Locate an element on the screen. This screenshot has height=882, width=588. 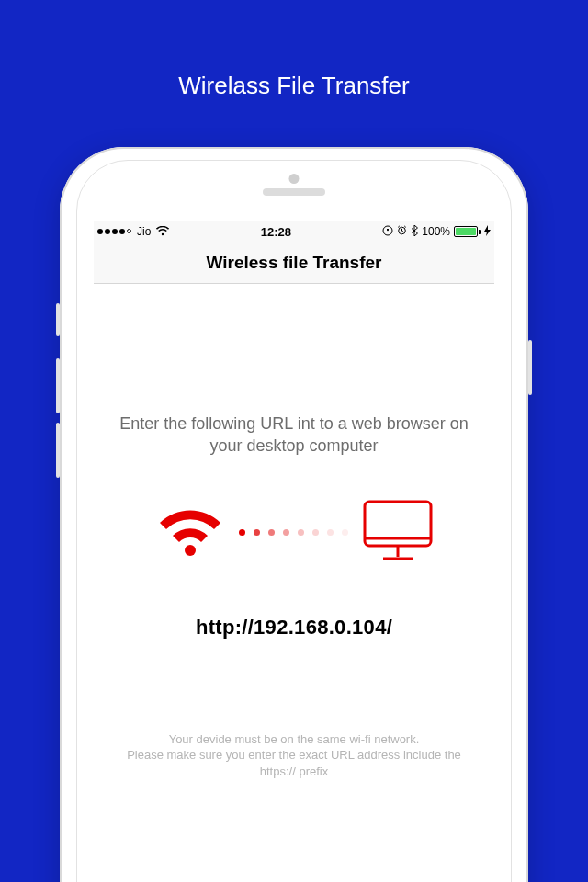
battery-icon is located at coordinates (467, 232).